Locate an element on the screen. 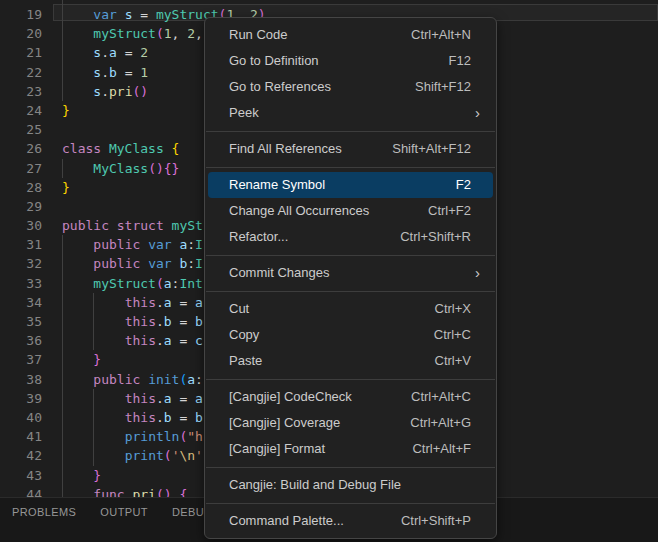 This screenshot has height=542, width=658. code-text: public init(a: is located at coordinates (132, 380).